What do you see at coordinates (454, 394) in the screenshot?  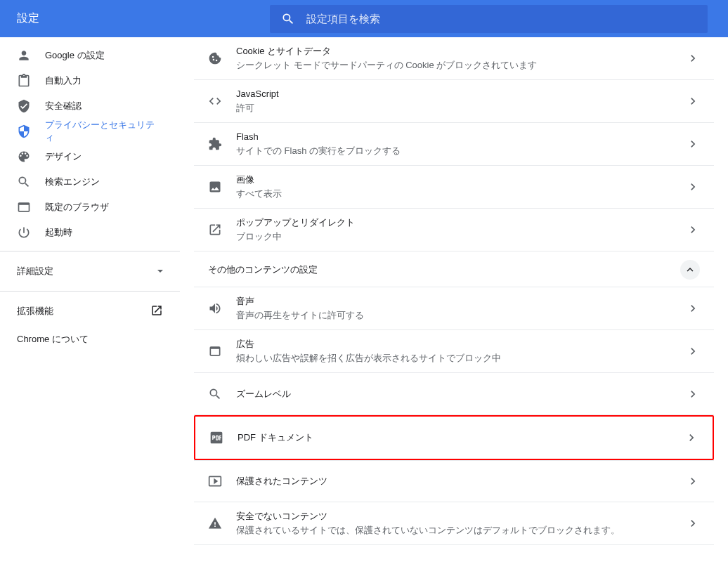 I see `setting-zoom: ズームレベル` at bounding box center [454, 394].